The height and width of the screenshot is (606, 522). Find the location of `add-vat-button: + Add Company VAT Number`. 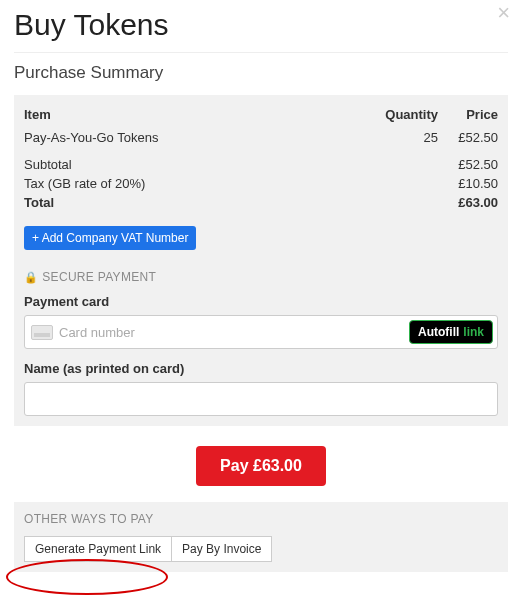

add-vat-button: + Add Company VAT Number is located at coordinates (110, 238).